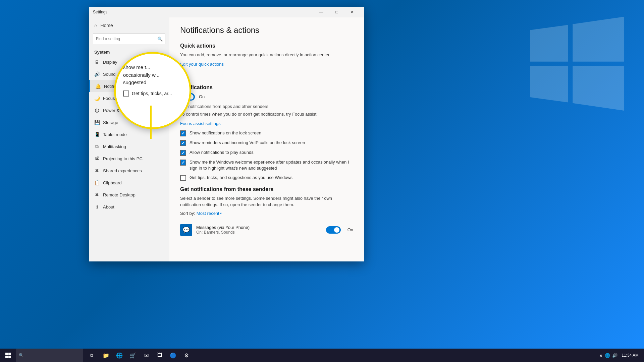 This screenshot has height=362, width=644. What do you see at coordinates (188, 213) in the screenshot?
I see `sort-by-label: Sort by:` at bounding box center [188, 213].